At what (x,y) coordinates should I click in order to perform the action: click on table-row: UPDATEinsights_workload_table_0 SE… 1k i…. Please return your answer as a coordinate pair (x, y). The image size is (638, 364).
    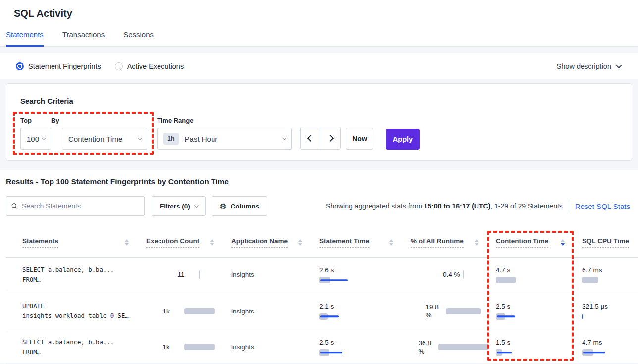
    Looking at the image, I should click on (322, 311).